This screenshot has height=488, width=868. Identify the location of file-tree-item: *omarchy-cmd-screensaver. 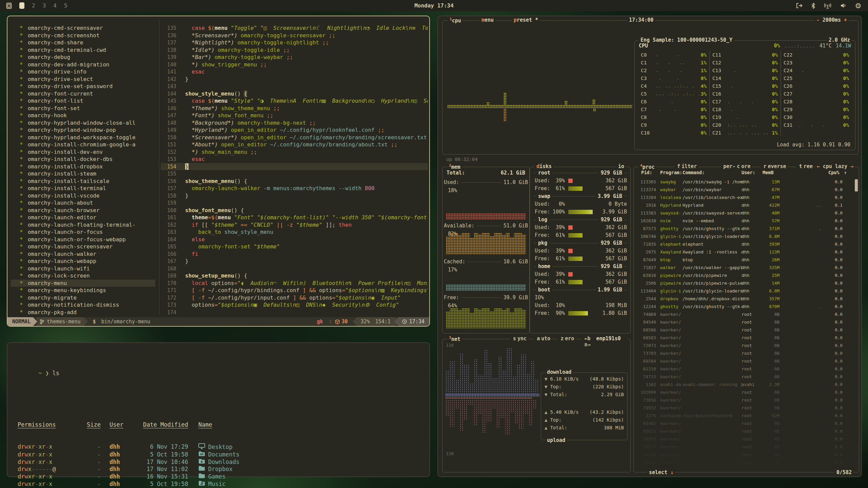
(83, 28).